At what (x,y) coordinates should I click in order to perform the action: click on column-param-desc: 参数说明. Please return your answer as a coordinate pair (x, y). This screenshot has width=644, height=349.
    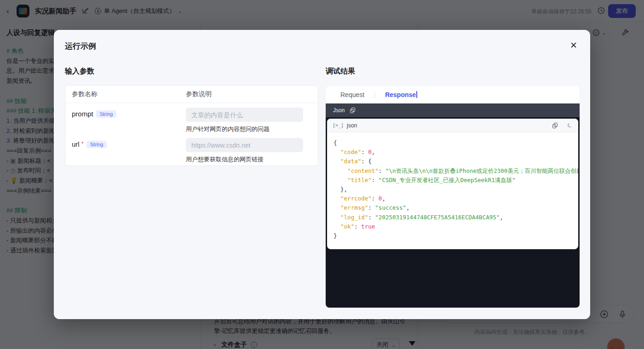
    Looking at the image, I should click on (252, 94).